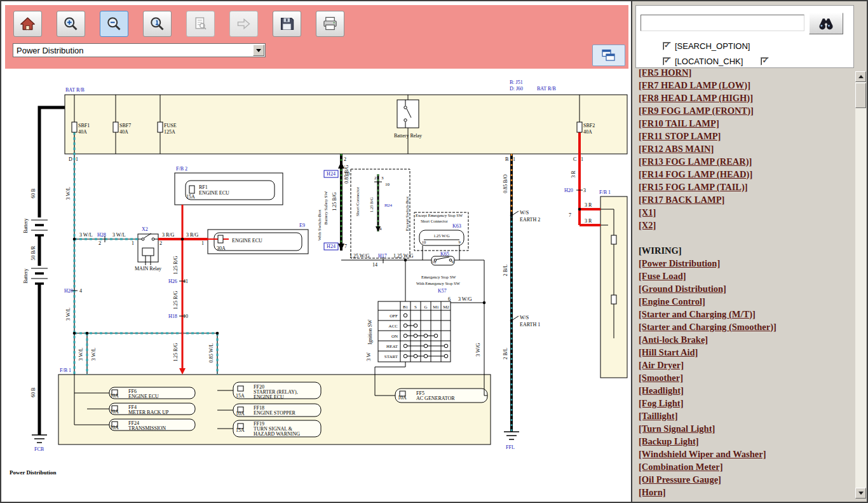  Describe the element at coordinates (145, 229) in the screenshot. I see `diagram-connector-label: X2` at that location.